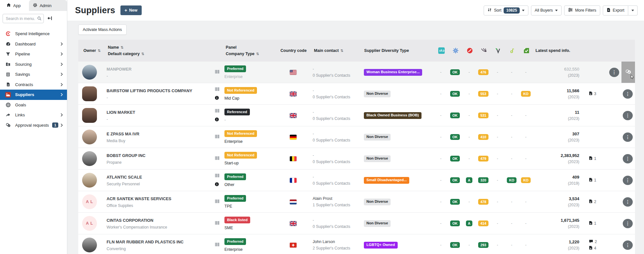 This screenshot has height=254, width=644. I want to click on table-row: E ZPASS MA IVRMedia BuyNot ReferencedEnt…, so click(357, 137).